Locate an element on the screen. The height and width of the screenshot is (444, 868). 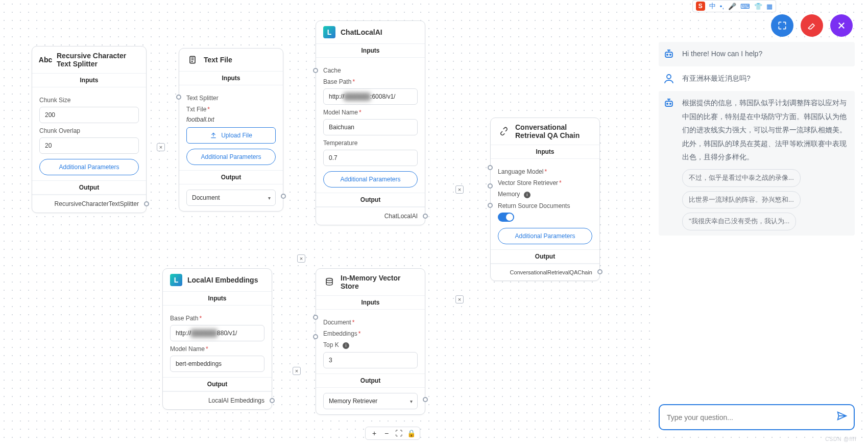
chat-message-bot: 根据提供的信息，韩国队似乎计划调整阵容以应对与中国的比赛，特别是在中场防守方面。… is located at coordinates (757, 163).